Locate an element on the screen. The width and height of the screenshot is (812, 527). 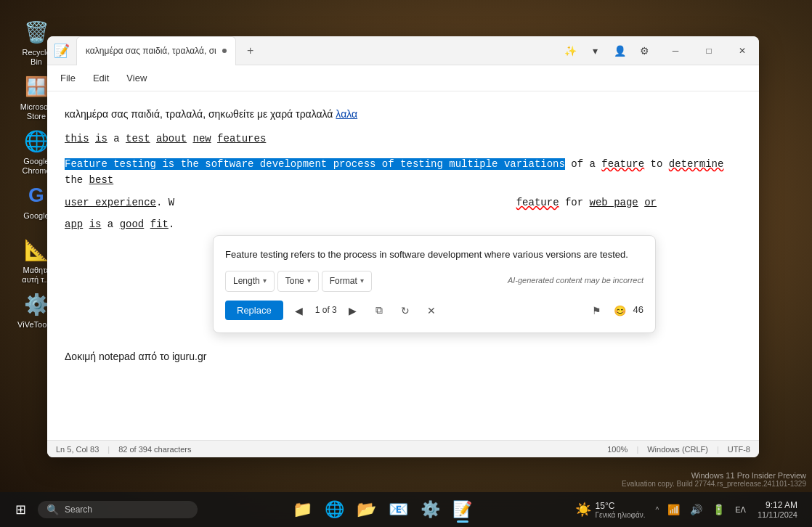
taskbar-app-notepad: 📝 is located at coordinates (463, 510).